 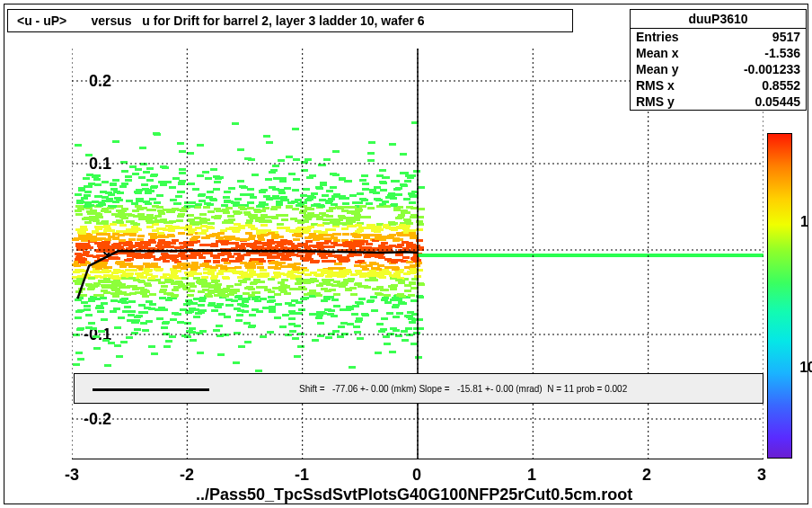 I want to click on stats-entries-label: Entries, so click(x=658, y=37).